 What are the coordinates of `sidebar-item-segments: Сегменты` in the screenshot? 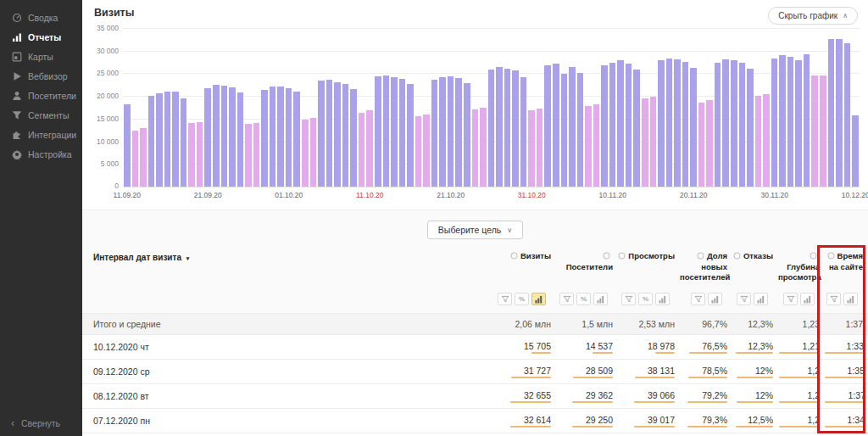 It's located at (41, 115).